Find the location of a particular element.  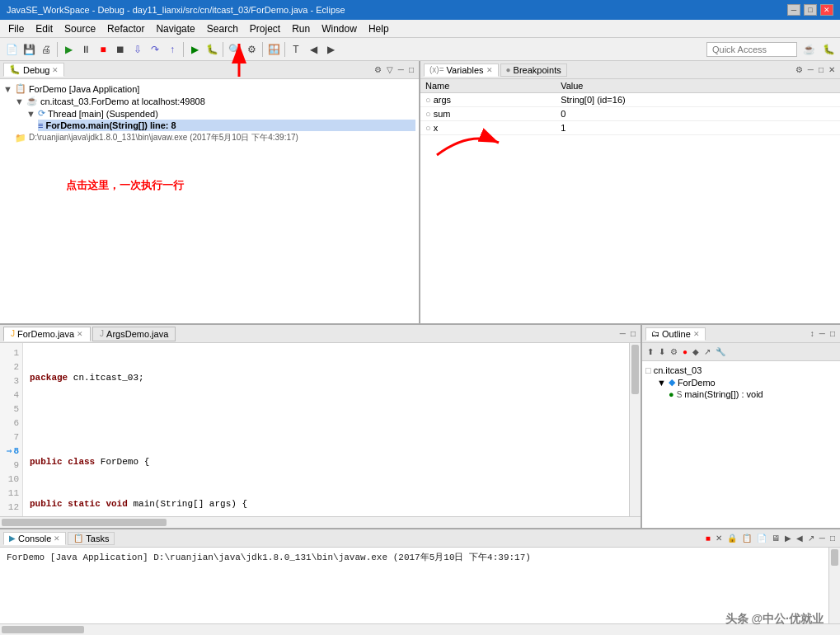

outline-sort-icon: ↕ is located at coordinates (813, 333).